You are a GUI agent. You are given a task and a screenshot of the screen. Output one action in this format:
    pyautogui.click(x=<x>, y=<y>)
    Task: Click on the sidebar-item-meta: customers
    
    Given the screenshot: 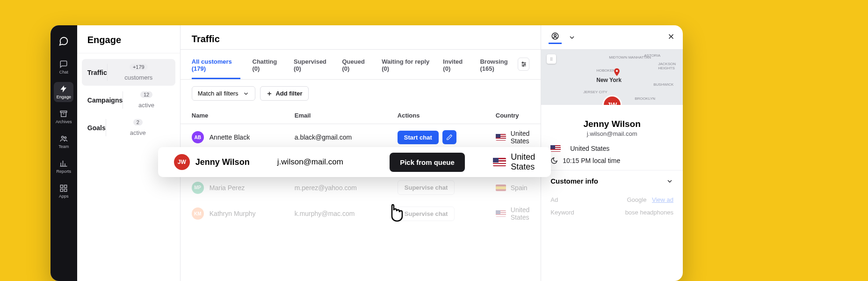 What is the action you would take?
    pyautogui.click(x=138, y=78)
    